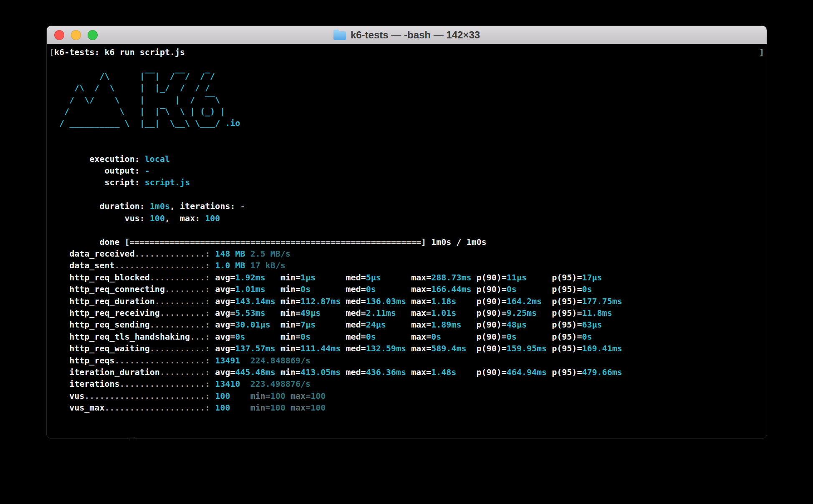 The height and width of the screenshot is (504, 813). I want to click on traffic-lights, so click(76, 35).